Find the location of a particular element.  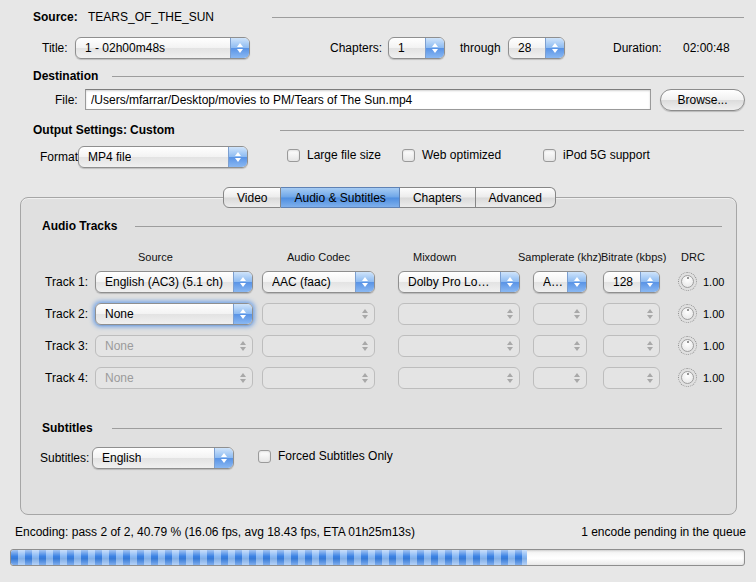

track-3-source-popup: None is located at coordinates (174, 346).